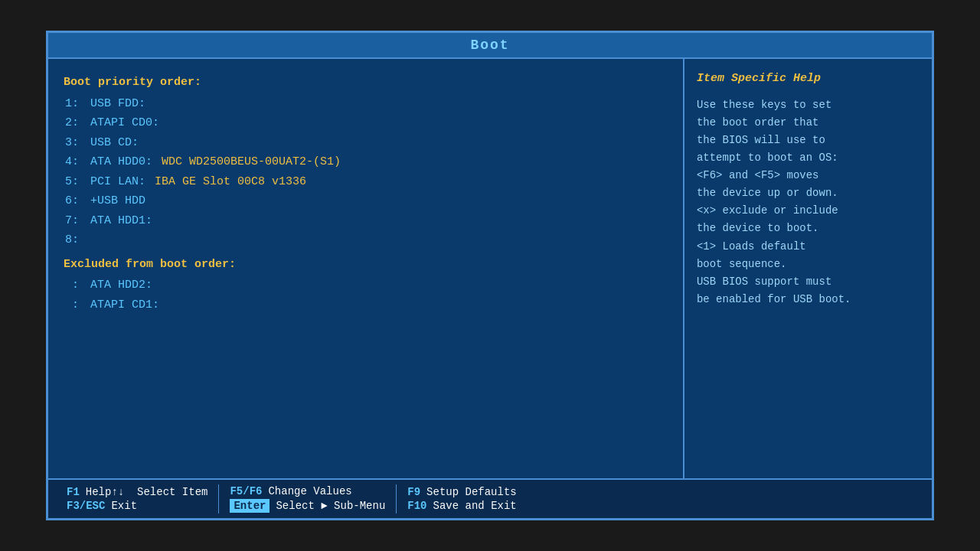 The height and width of the screenshot is (551, 980). Describe the element at coordinates (71, 201) in the screenshot. I see `boot-item-num: 6:` at that location.